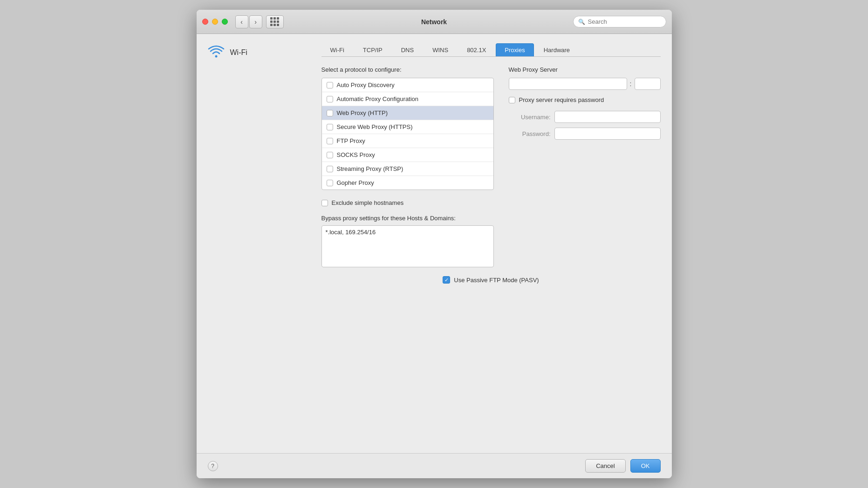 This screenshot has height=488, width=868. I want to click on pasv-checkbox: ✓, so click(446, 280).